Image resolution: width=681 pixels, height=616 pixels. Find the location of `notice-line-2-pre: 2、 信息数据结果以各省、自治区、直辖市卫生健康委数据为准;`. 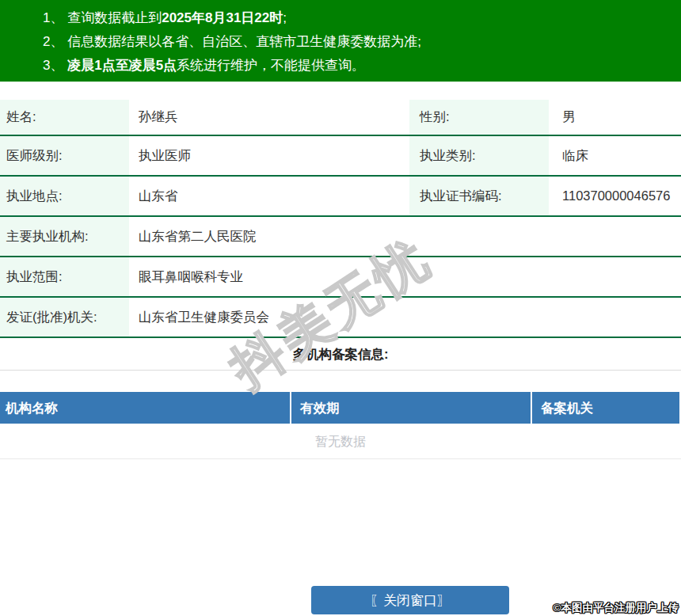

notice-line-2-pre: 2、 信息数据结果以各省、自治区、直辖市卫生健康委数据为准; is located at coordinates (232, 41).